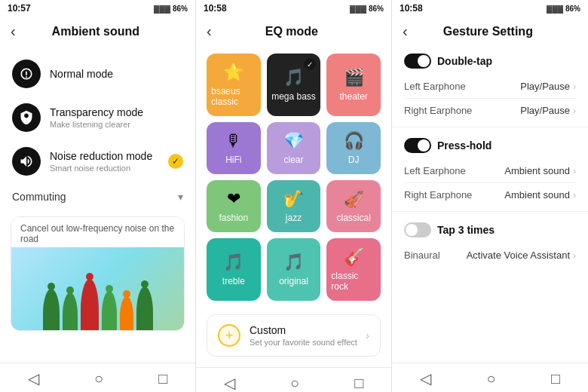  Describe the element at coordinates (294, 199) in the screenshot. I see `jazz-icon: 🎷` at that location.